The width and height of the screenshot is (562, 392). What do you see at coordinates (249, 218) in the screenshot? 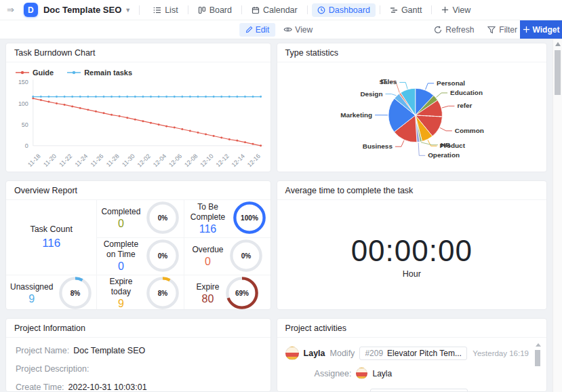
I see `progress-ring-svg: 100%` at bounding box center [249, 218].